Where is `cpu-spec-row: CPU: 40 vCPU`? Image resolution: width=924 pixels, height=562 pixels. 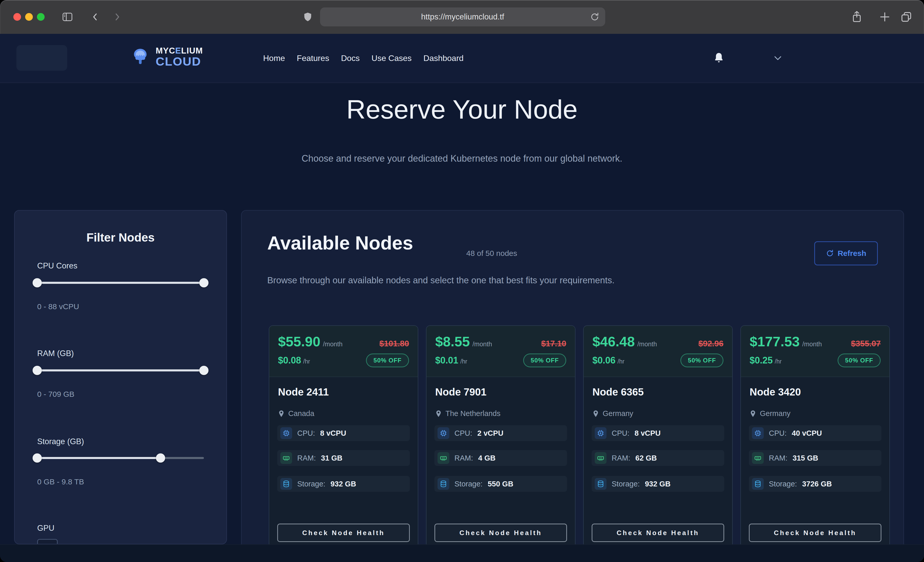 cpu-spec-row: CPU: 40 vCPU is located at coordinates (815, 433).